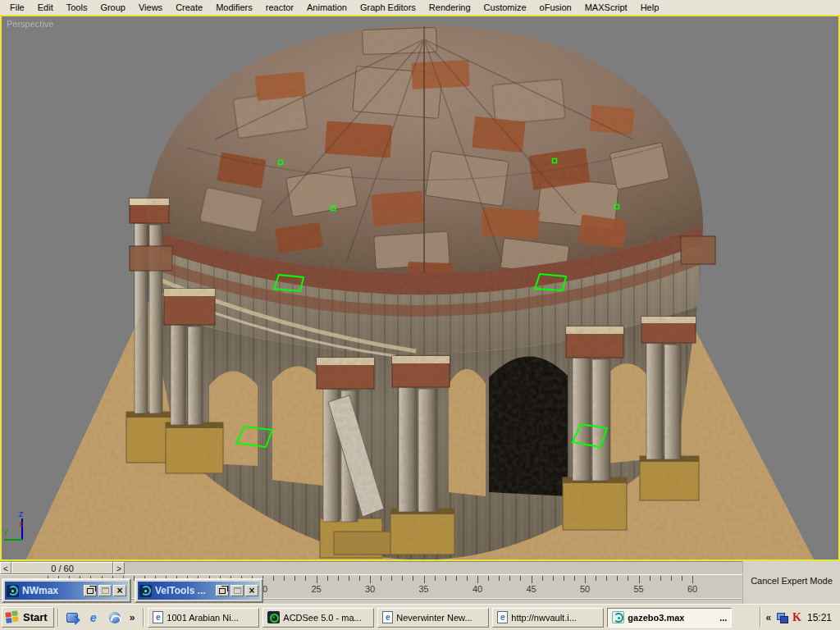 The image size is (840, 630). I want to click on next-frame-button: >, so click(119, 568).